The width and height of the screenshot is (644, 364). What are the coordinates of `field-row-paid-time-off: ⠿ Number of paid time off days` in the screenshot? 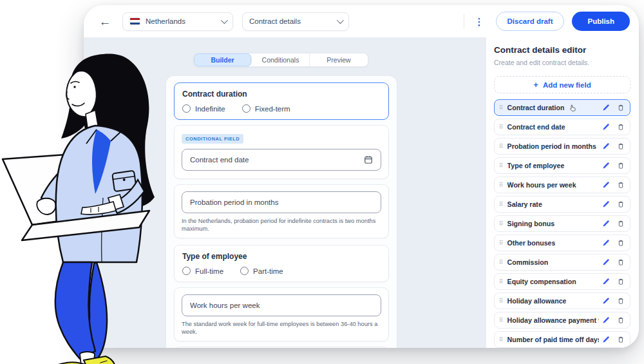 It's located at (562, 340).